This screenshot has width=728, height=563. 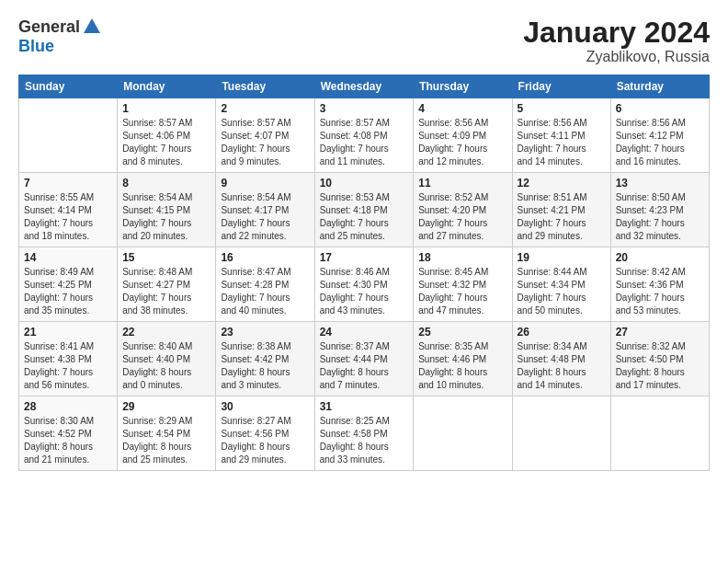 What do you see at coordinates (265, 136) in the screenshot?
I see `day-info: Sunset: 4:07 PM` at bounding box center [265, 136].